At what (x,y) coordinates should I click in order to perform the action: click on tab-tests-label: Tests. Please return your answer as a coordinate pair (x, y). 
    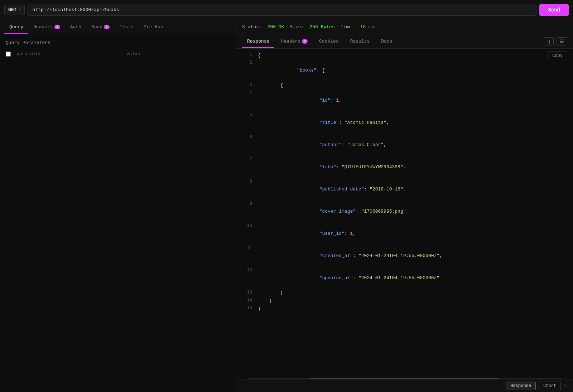
    Looking at the image, I should click on (127, 27).